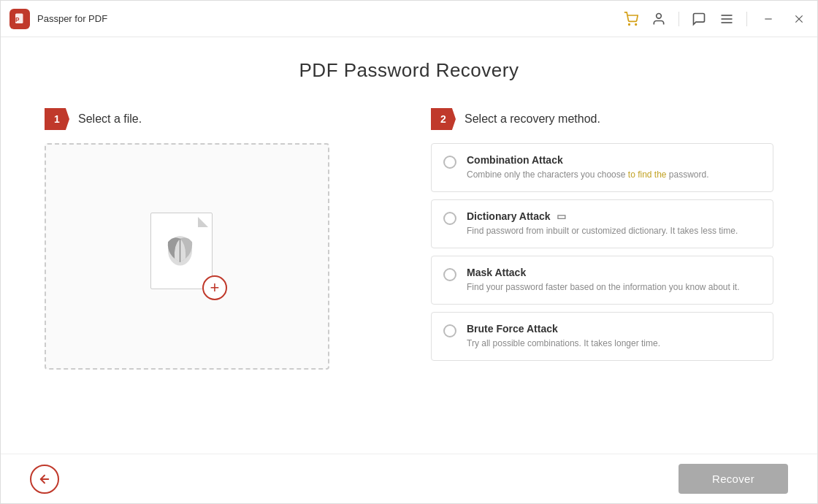  What do you see at coordinates (561, 216) in the screenshot?
I see `dictionary-info-icon: ▭` at bounding box center [561, 216].